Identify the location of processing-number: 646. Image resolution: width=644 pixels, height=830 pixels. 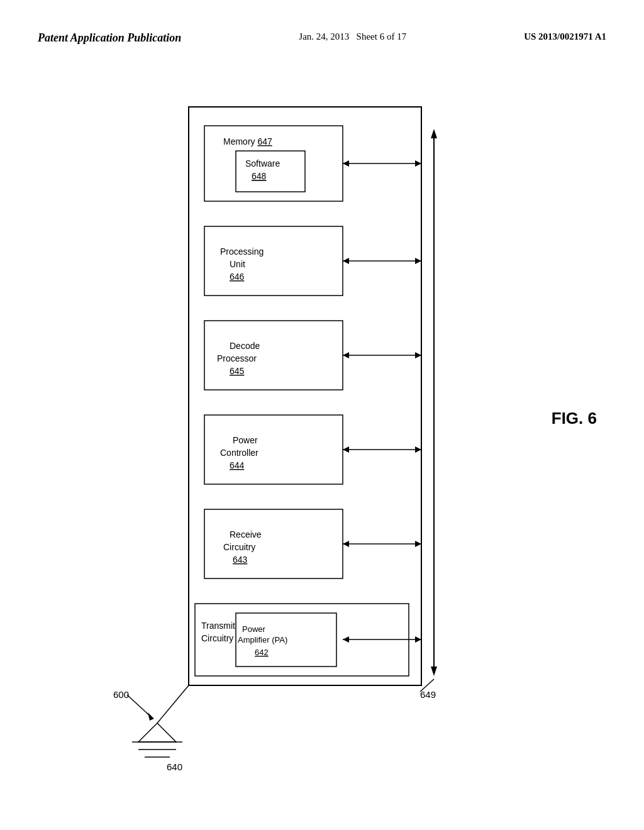
(237, 277).